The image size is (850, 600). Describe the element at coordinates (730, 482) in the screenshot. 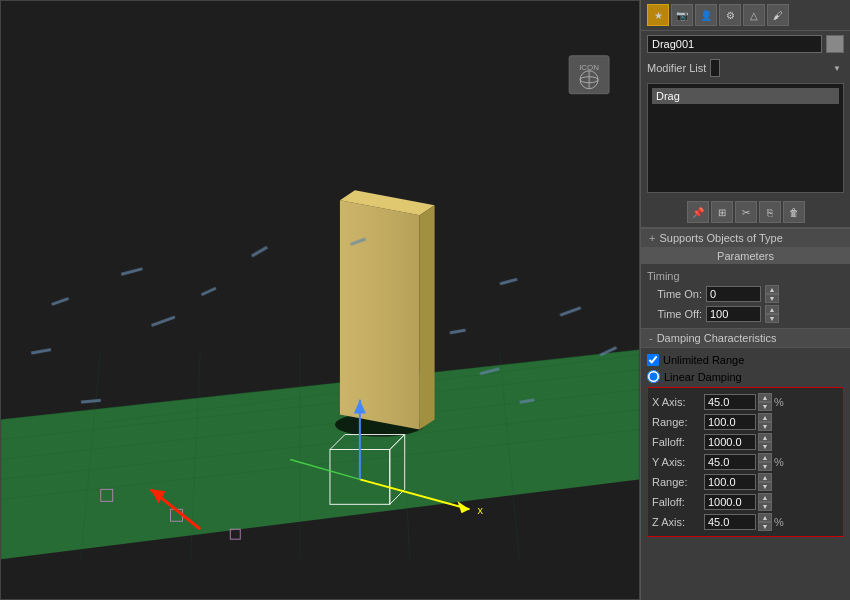

I see `range-2-input` at that location.